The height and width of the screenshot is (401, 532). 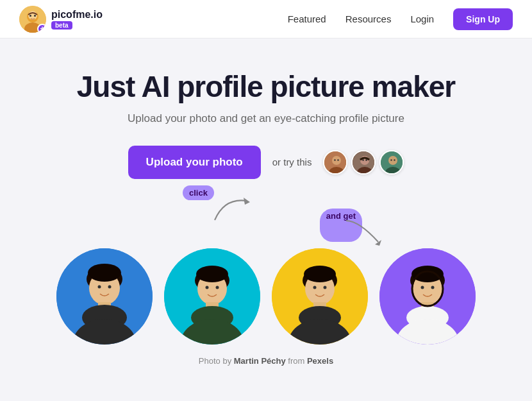 I want to click on annotations-wrapper: click and get, so click(x=266, y=213).